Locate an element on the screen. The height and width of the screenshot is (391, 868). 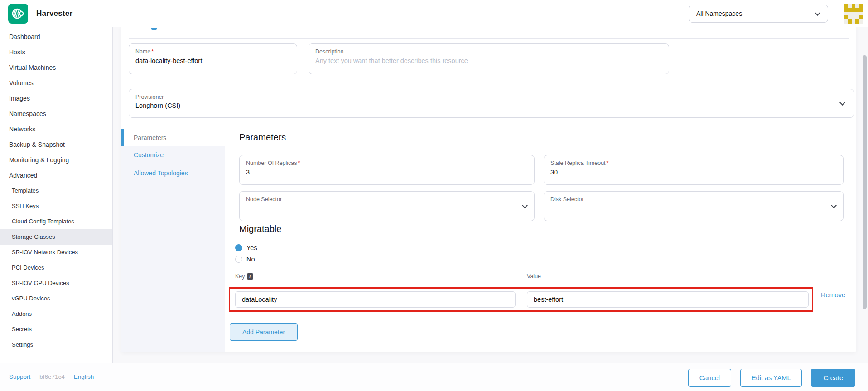
number-of-replicas-field: Number Of Replicas* is located at coordinates (387, 170).